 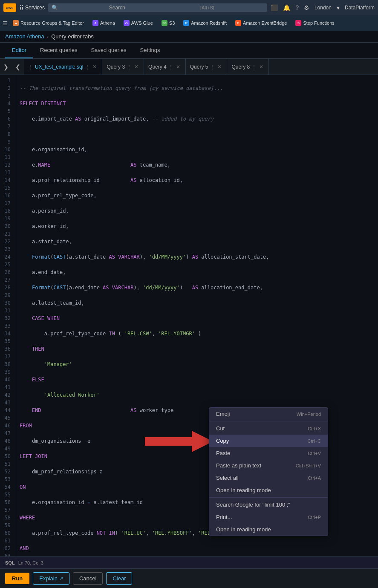 What do you see at coordinates (61, 579) in the screenshot?
I see `external-link-icon: ↗` at bounding box center [61, 579].